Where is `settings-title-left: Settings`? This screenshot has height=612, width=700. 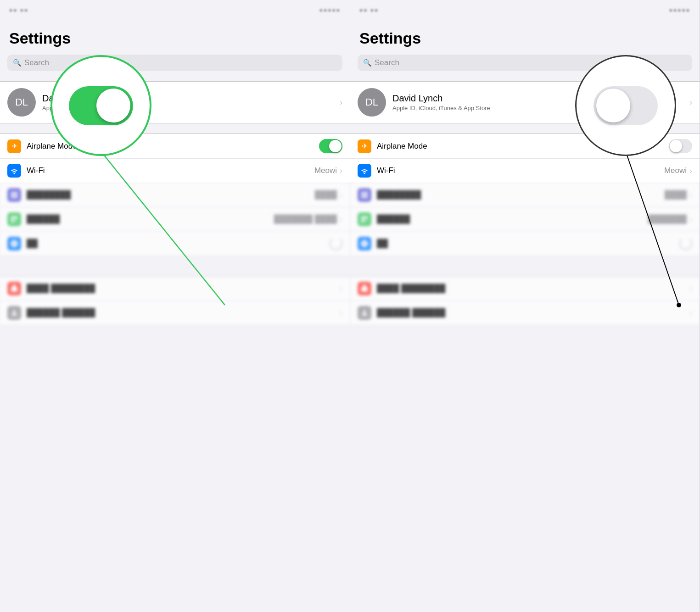
settings-title-left: Settings is located at coordinates (175, 36).